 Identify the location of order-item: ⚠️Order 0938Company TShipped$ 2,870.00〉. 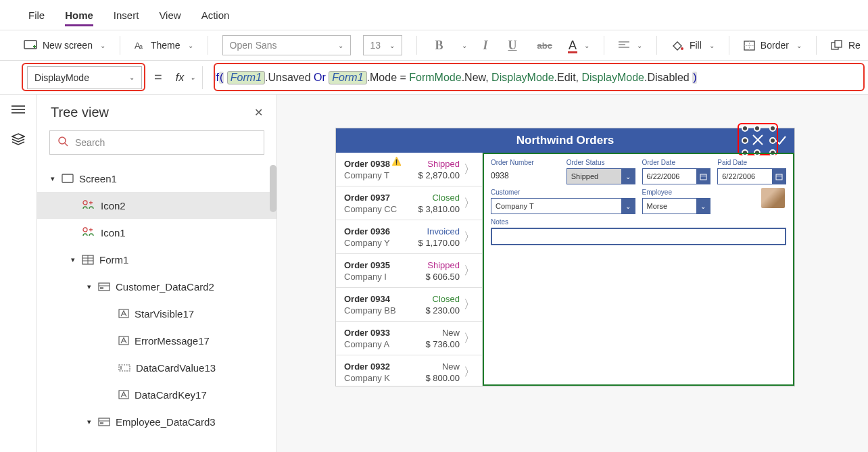
(409, 170).